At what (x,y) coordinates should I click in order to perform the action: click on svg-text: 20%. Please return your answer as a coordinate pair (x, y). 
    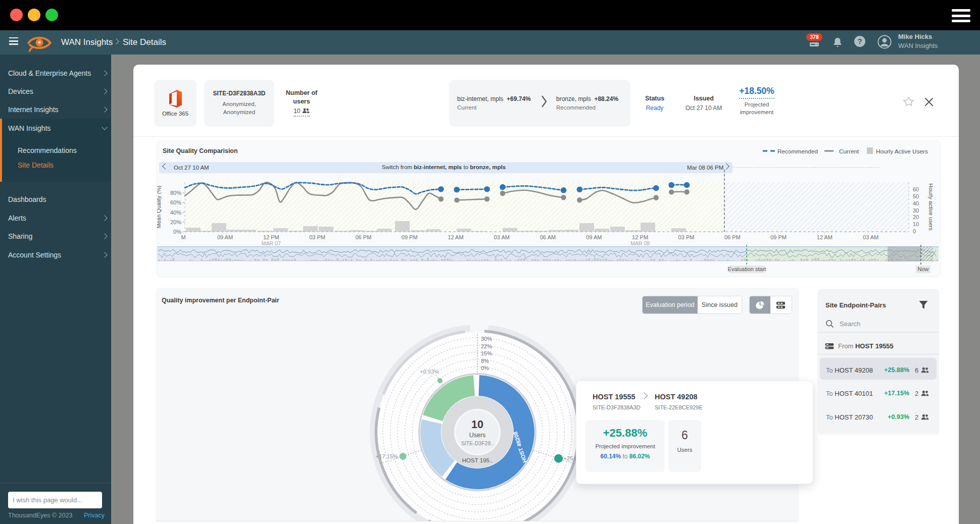
    Looking at the image, I should click on (176, 222).